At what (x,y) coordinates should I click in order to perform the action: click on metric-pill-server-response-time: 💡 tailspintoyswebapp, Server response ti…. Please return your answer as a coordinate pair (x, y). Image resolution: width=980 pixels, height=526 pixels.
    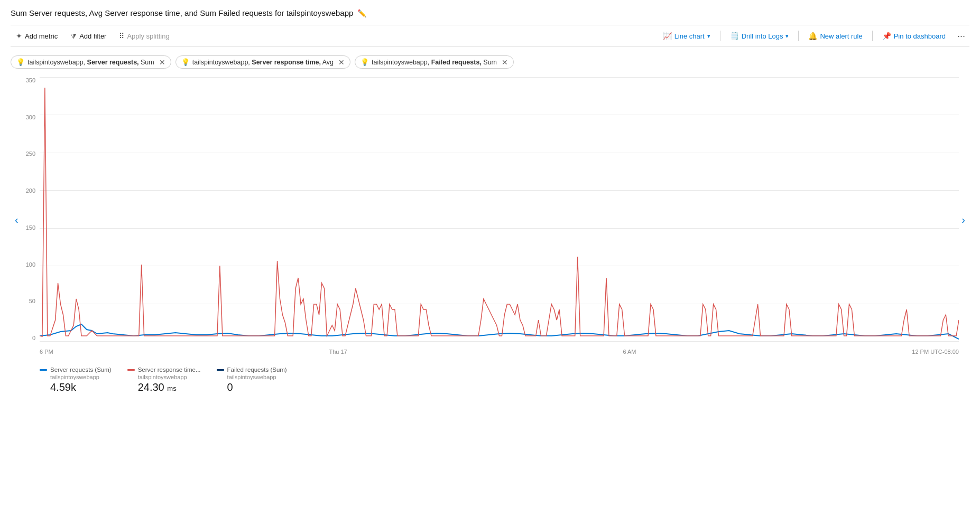
    Looking at the image, I should click on (263, 62).